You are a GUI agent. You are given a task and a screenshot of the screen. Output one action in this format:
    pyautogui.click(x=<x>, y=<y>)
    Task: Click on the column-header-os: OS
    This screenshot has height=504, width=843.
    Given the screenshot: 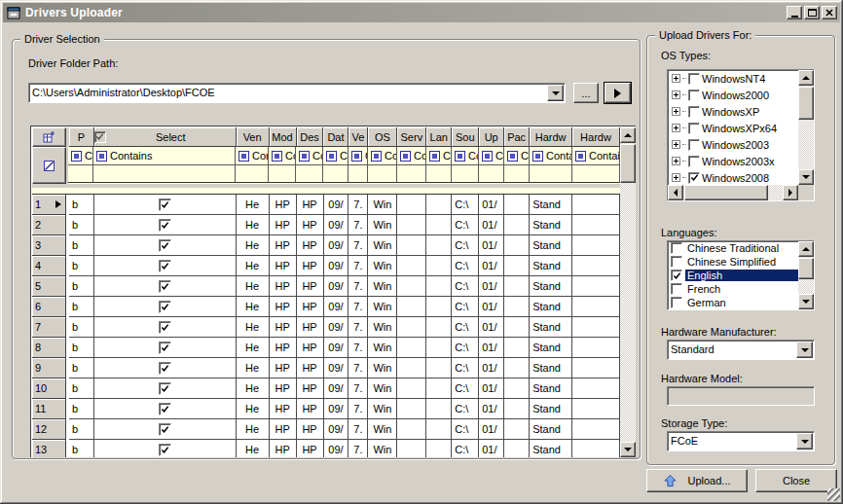 What is the action you would take?
    pyautogui.click(x=383, y=137)
    